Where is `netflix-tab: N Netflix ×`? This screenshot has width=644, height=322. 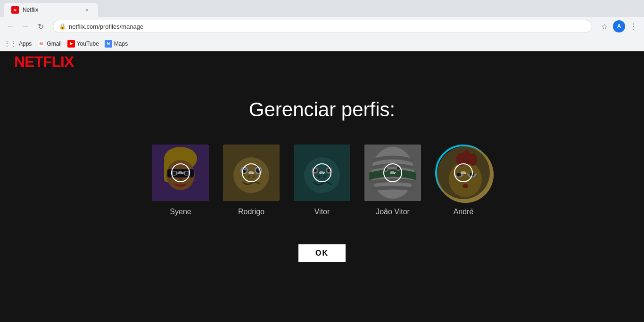
netflix-tab: N Netflix × is located at coordinates (51, 10).